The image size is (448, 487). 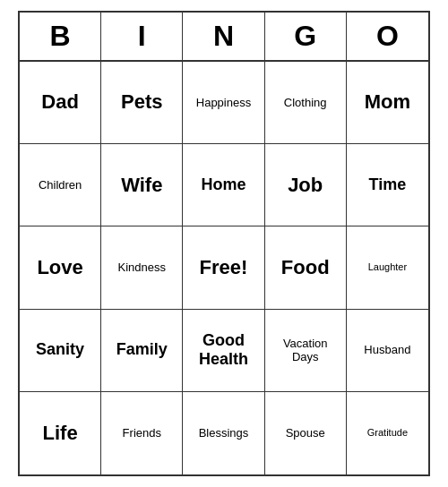 What do you see at coordinates (306, 268) in the screenshot?
I see `bingo-cell: Food` at bounding box center [306, 268].